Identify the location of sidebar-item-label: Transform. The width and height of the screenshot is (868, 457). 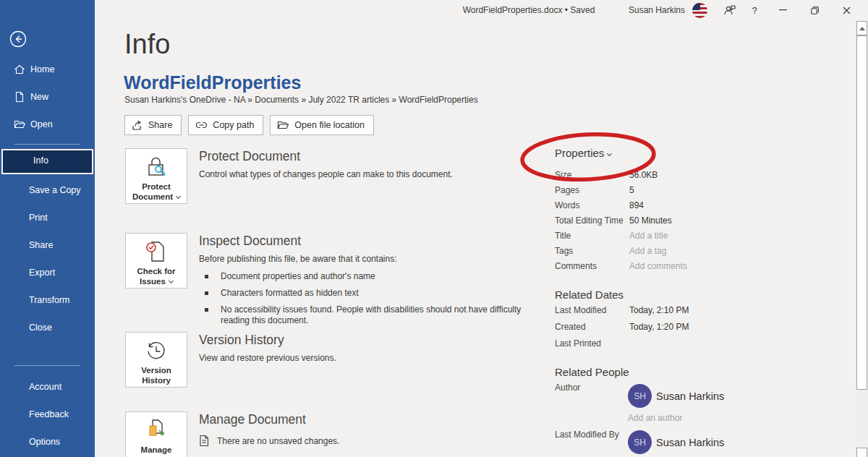
(49, 300).